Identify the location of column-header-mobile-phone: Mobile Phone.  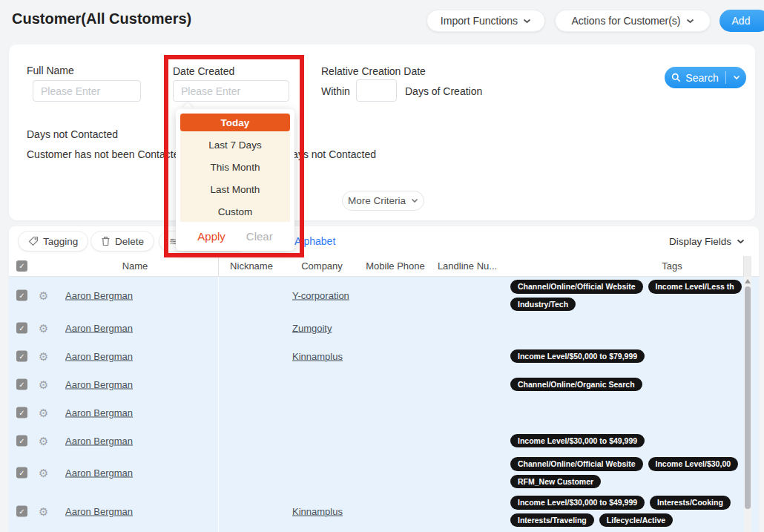
(395, 266).